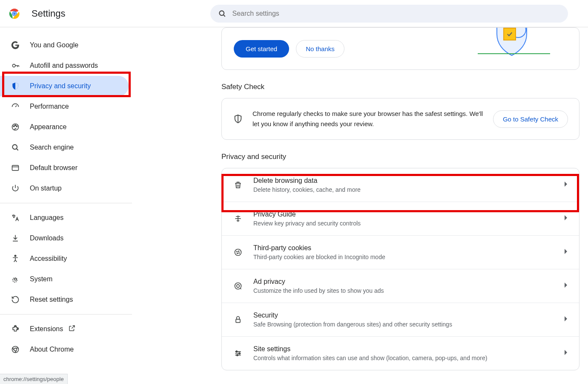  What do you see at coordinates (404, 190) in the screenshot?
I see `row-subtitle: Delete history, cookies, cache, and more` at bounding box center [404, 190].